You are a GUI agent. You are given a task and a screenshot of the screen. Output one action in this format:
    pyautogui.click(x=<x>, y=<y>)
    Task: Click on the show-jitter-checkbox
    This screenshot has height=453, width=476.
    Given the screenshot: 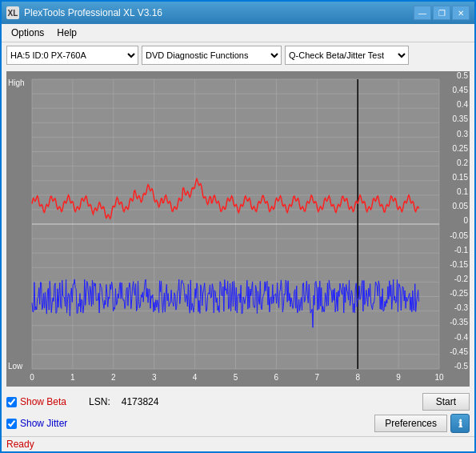 What is the action you would take?
    pyautogui.click(x=11, y=424)
    